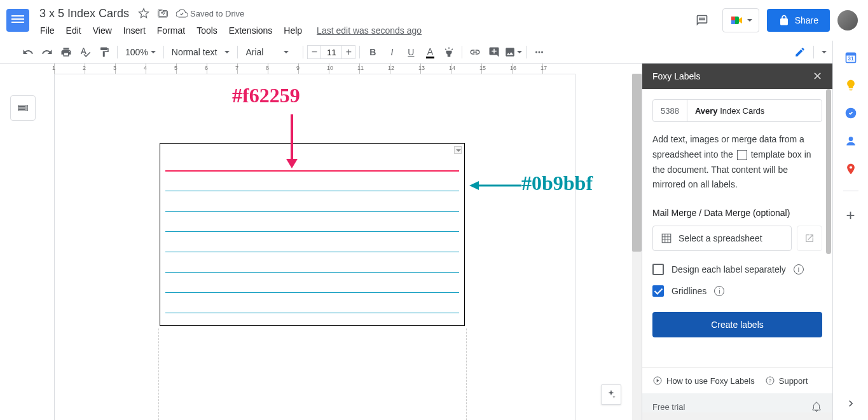 The height and width of the screenshot is (420, 868). Describe the element at coordinates (850, 215) in the screenshot. I see `add-addon-button: +` at that location.